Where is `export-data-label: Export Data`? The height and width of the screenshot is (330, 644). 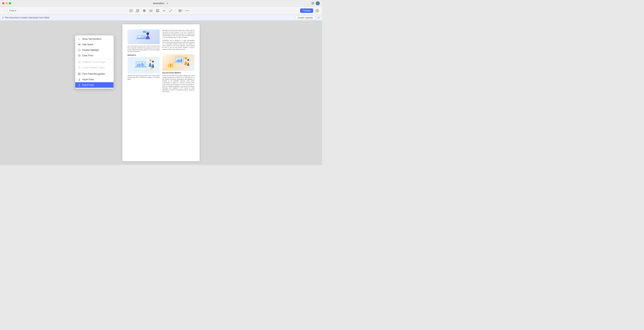
export-data-label: Export Data is located at coordinates (88, 85).